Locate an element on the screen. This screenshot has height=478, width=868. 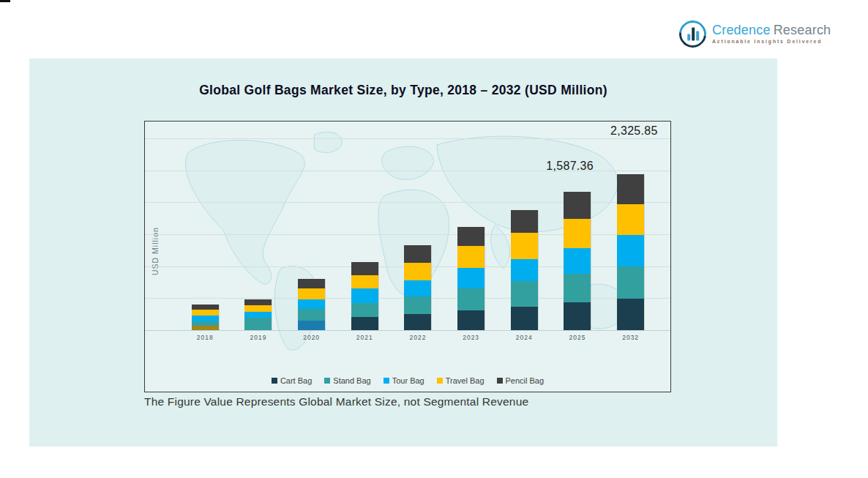
y-axis-label: USD Million is located at coordinates (155, 252).